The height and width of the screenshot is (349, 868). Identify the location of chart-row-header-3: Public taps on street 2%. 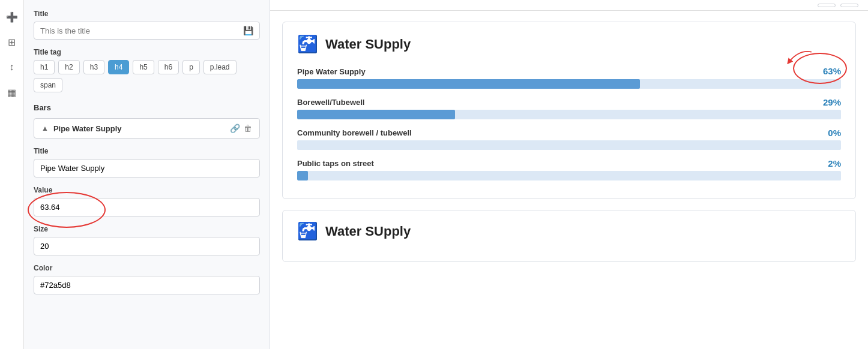
(569, 163).